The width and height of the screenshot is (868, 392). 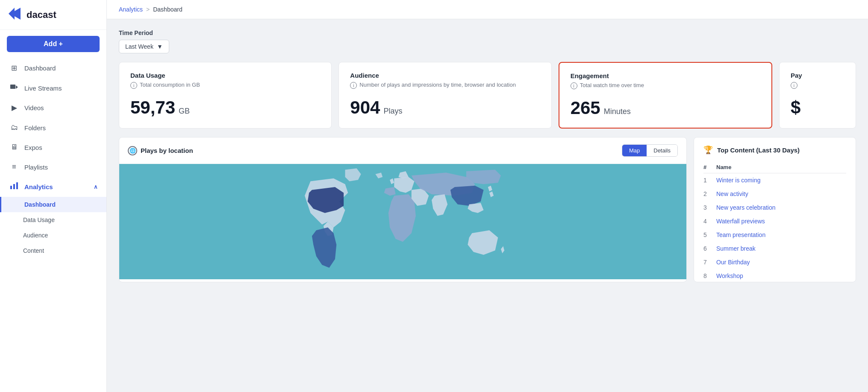 I want to click on globe-icon: 🌐, so click(x=132, y=151).